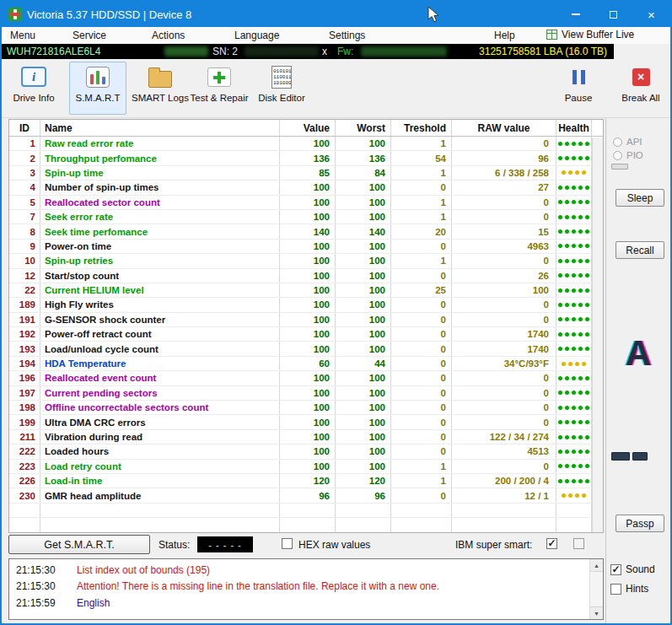 The height and width of the screenshot is (625, 672). Describe the element at coordinates (578, 88) in the screenshot. I see `pause-button: Pause` at that location.